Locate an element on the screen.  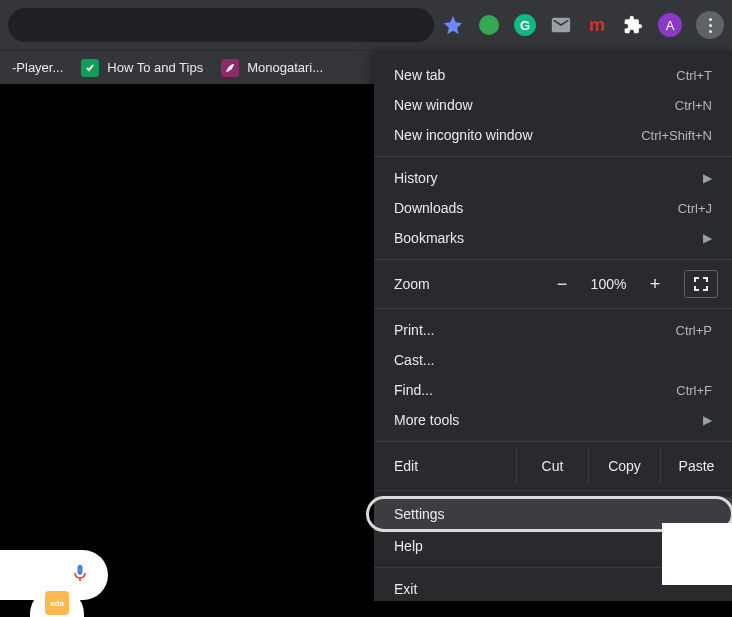
menu-new-window: New window Ctrl+N is located at coordinates (553, 105).